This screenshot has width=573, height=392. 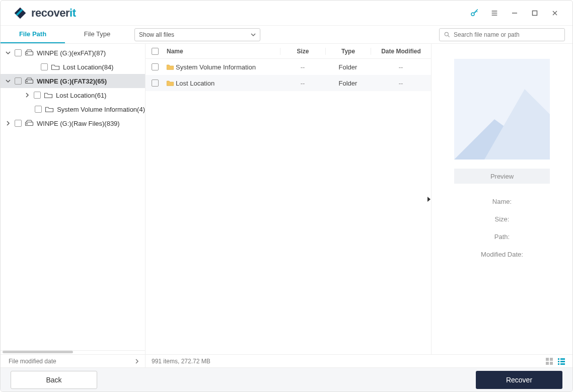 I want to click on activate-key-button, so click(x=474, y=13).